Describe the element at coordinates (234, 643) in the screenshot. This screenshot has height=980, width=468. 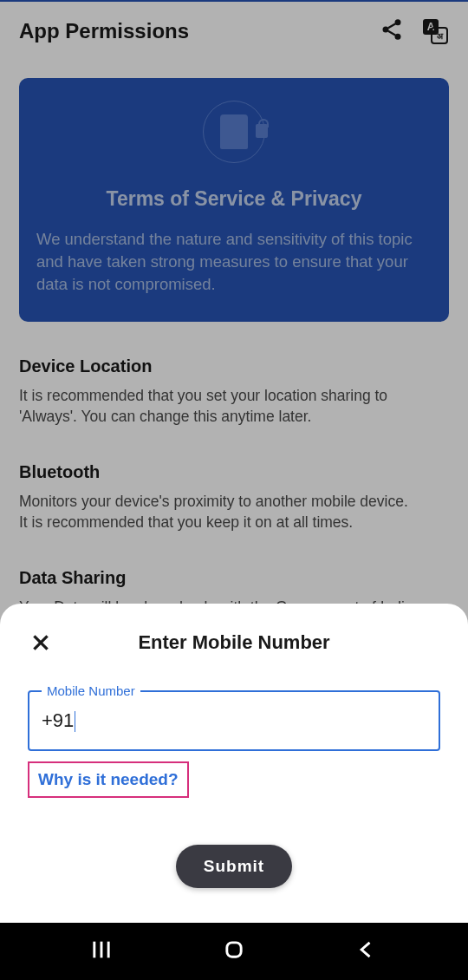
I see `modal-title: Enter Mobile Number` at that location.